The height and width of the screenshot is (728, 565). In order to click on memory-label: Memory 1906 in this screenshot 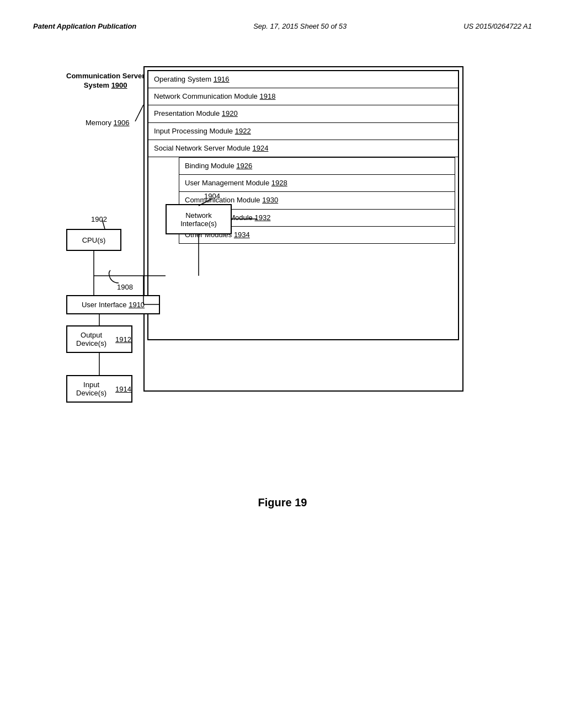, I will do `click(107, 122)`.